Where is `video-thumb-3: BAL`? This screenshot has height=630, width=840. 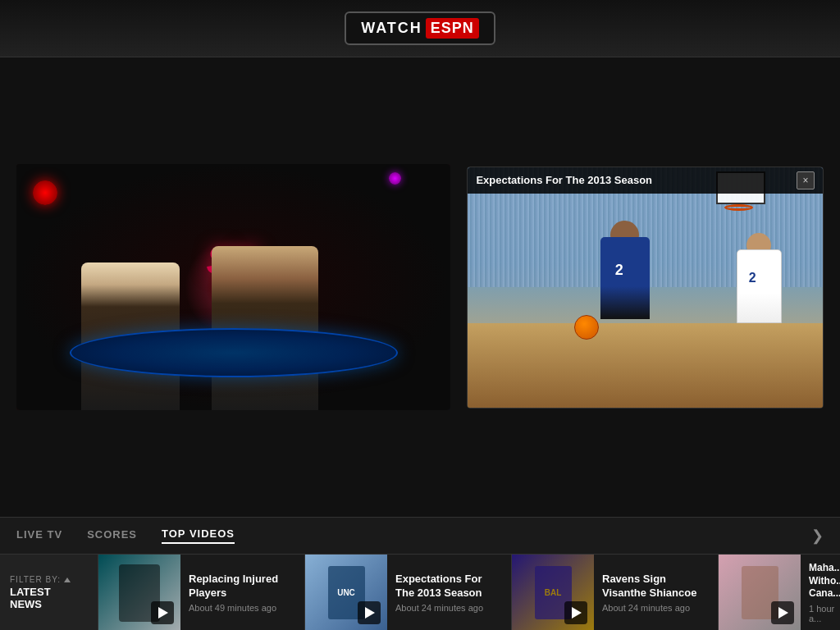 video-thumb-3: BAL is located at coordinates (553, 592).